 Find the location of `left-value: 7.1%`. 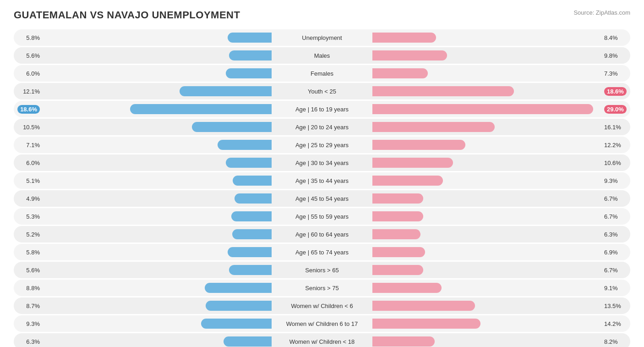

left-value: 7.1% is located at coordinates (28, 145).